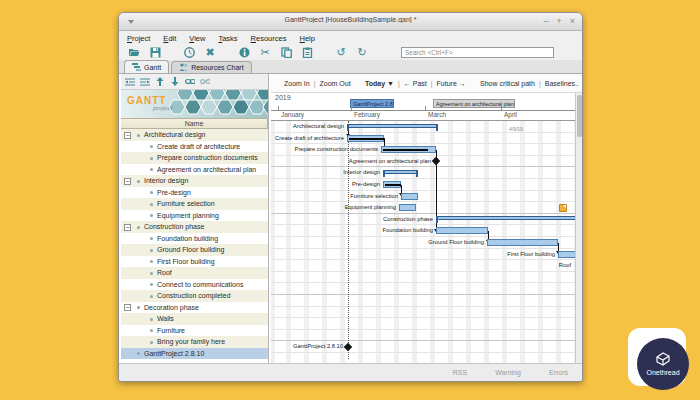 Image resolution: width=700 pixels, height=400 pixels. I want to click on move-up-icon, so click(160, 82).